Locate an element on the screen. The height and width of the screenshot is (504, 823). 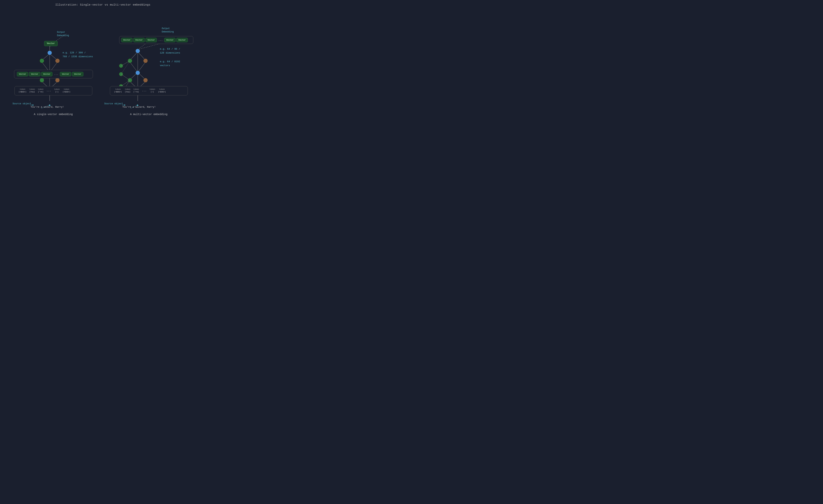
multi-token-row: token (<BOS>) token (You) token ('re) ..… is located at coordinates (149, 91).